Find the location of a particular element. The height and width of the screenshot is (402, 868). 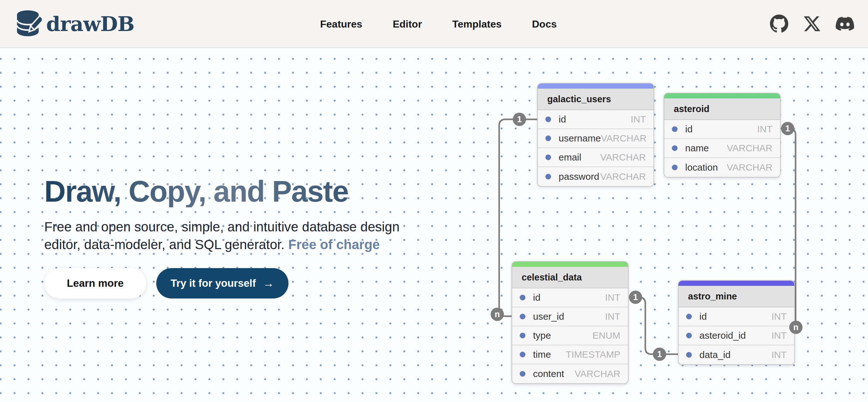

table-field-row: passwordVARCHAR is located at coordinates (596, 177).